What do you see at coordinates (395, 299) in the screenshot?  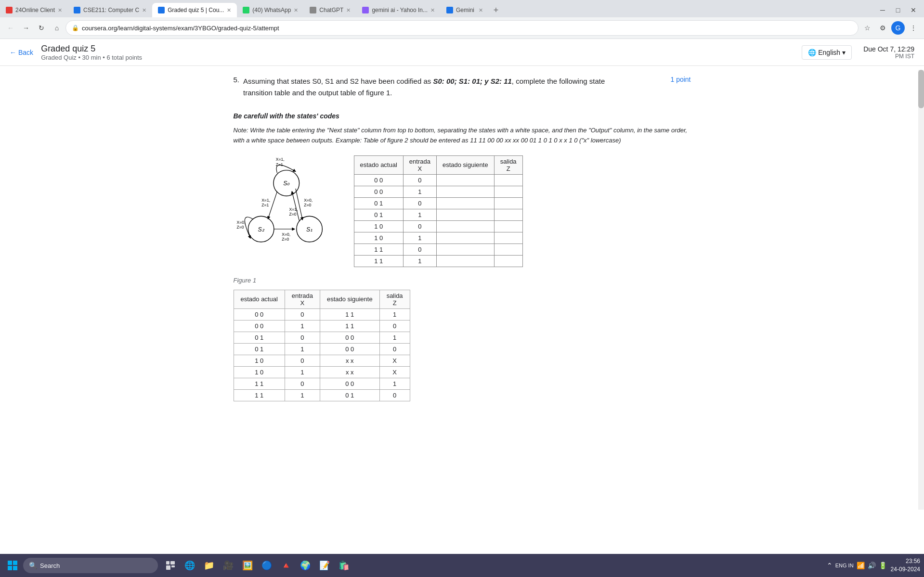 I see `fig2-col-salida: salidaZ` at bounding box center [395, 299].